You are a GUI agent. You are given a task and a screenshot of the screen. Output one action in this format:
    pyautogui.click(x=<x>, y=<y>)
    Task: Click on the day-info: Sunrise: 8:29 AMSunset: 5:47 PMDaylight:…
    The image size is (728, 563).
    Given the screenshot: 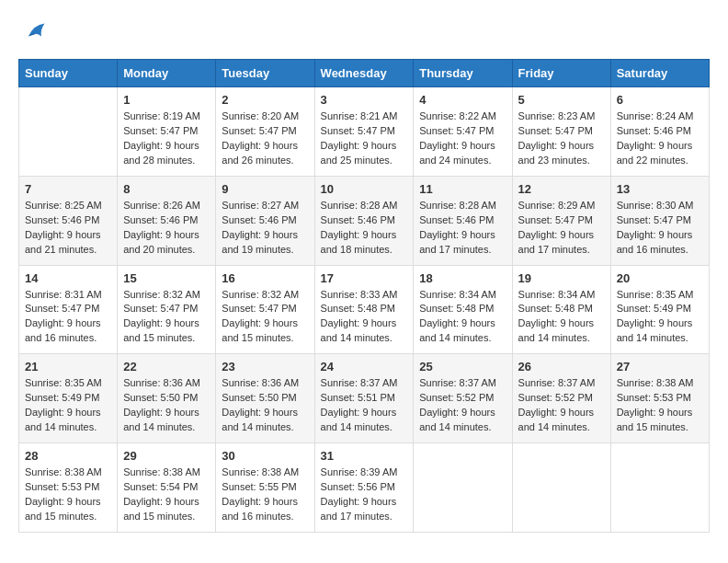 What is the action you would take?
    pyautogui.click(x=562, y=228)
    